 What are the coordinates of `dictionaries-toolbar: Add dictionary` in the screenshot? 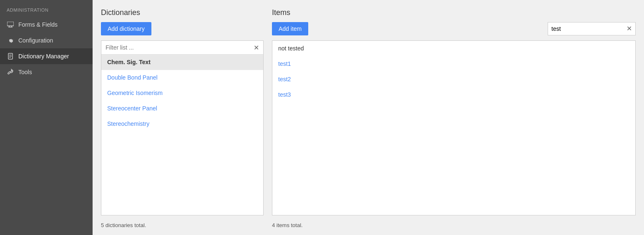 It's located at (182, 29).